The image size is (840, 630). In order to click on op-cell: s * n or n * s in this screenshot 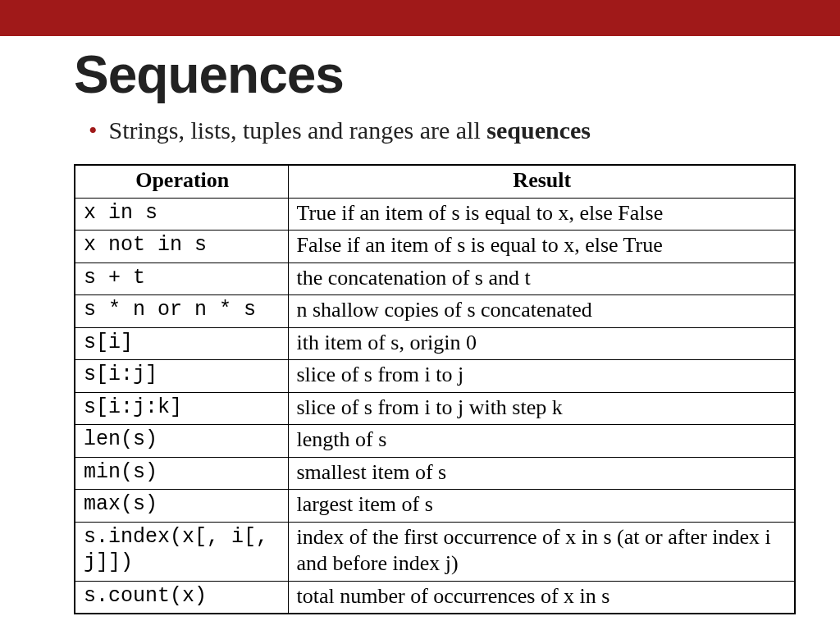, I will do `click(181, 312)`.